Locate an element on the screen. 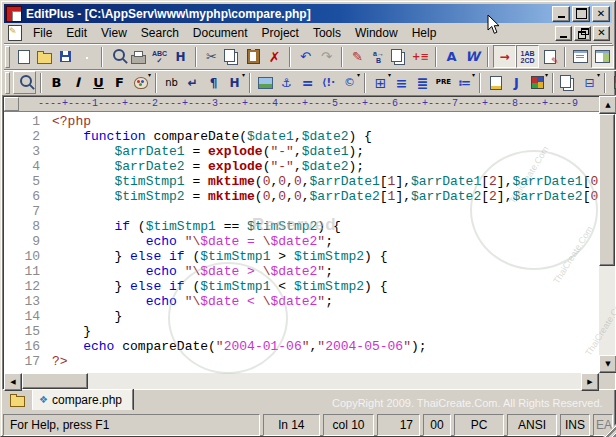  browser-preview-button is located at coordinates (24, 82).